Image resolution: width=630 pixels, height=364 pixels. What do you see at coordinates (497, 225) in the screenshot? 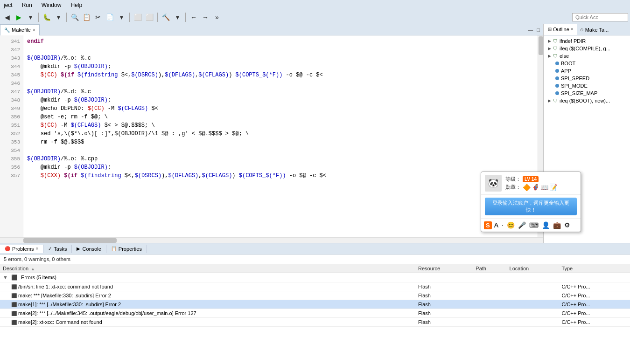
I see `ime-tool-a: A` at bounding box center [497, 225].